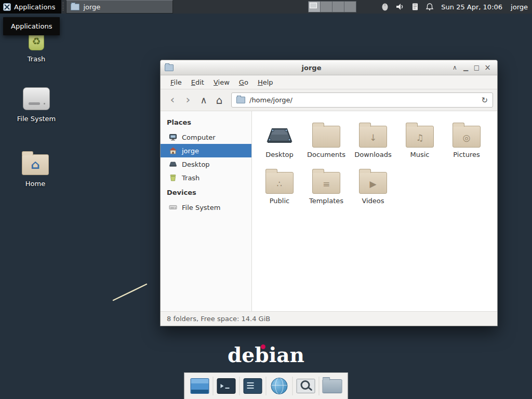  I want to click on dock-item-web-browser, so click(280, 386).